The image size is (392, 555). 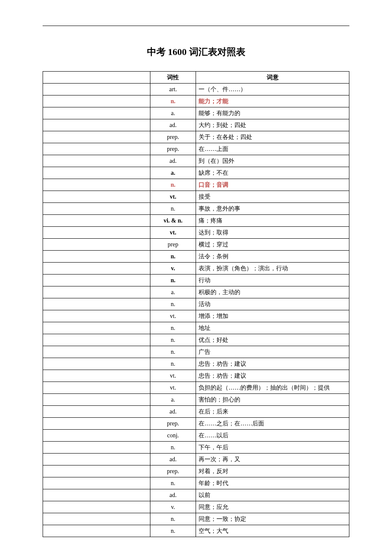 What do you see at coordinates (196, 90) in the screenshot?
I see `table-row: art.一（个、件……）` at bounding box center [196, 90].